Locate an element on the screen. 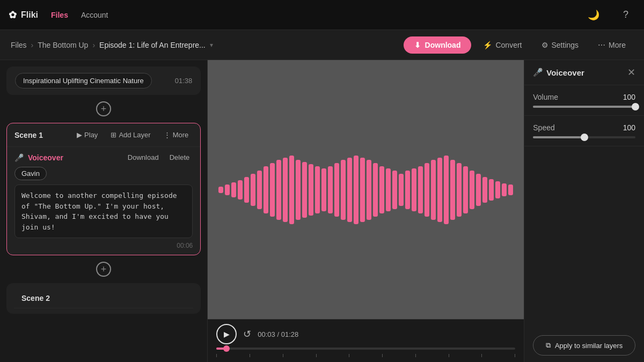 The height and width of the screenshot is (362, 644). player-replay-button: ↺ is located at coordinates (247, 334).